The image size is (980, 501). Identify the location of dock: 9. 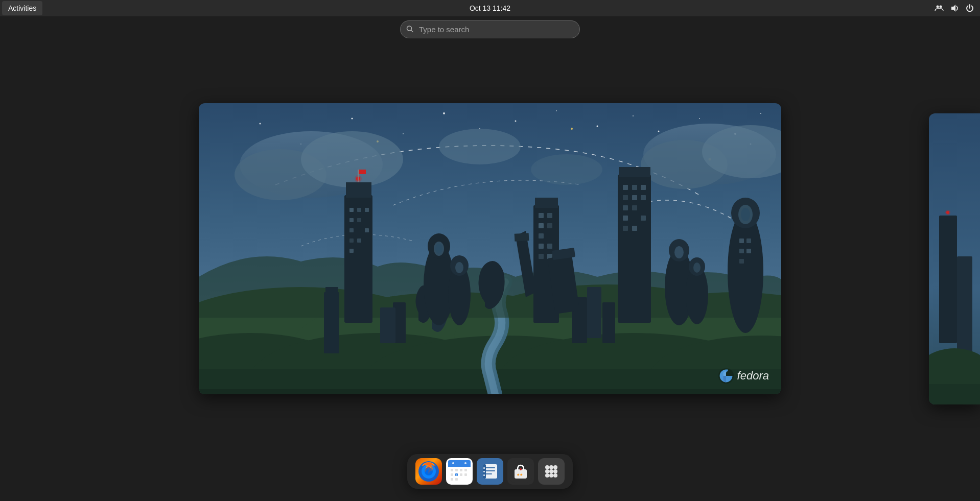
(490, 471).